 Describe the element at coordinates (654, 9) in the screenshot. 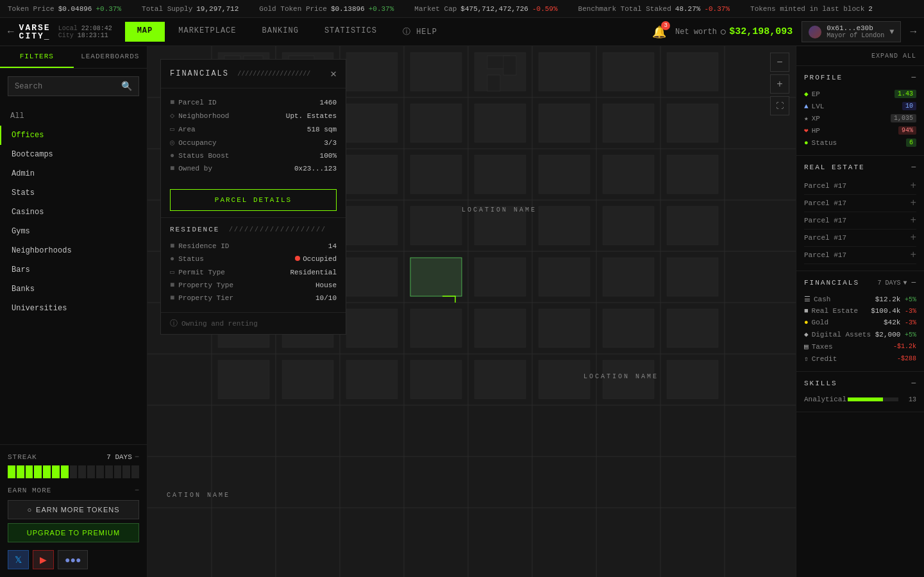

I see `ticker-benchmark: Benchmark Total Staked 48.27% -0.37%` at that location.